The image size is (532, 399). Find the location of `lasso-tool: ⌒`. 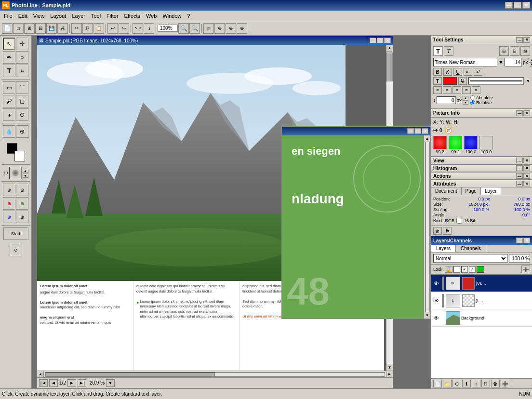

lasso-tool: ⌒ is located at coordinates (22, 88).